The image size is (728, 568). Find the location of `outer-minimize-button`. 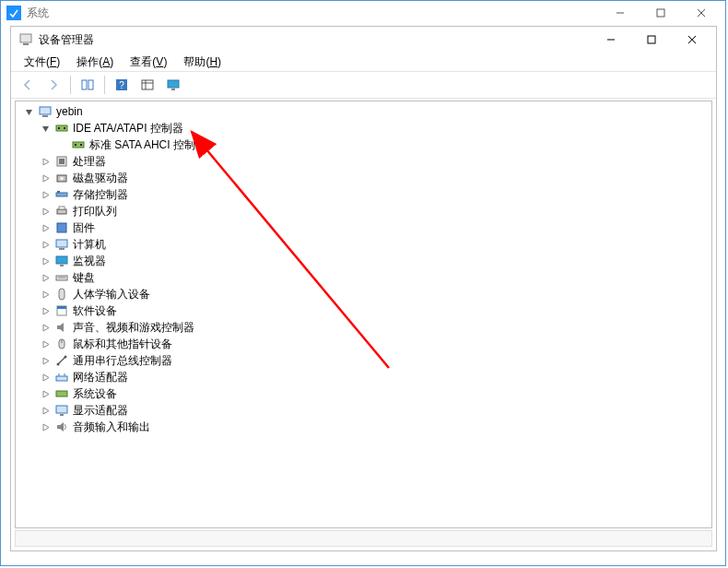

outer-minimize-button is located at coordinates (620, 13).